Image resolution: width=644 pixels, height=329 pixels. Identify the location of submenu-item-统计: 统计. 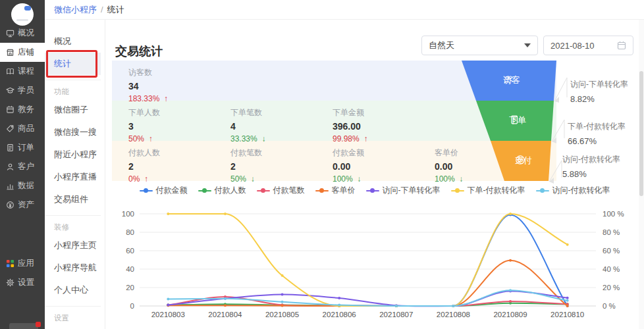
(72, 64).